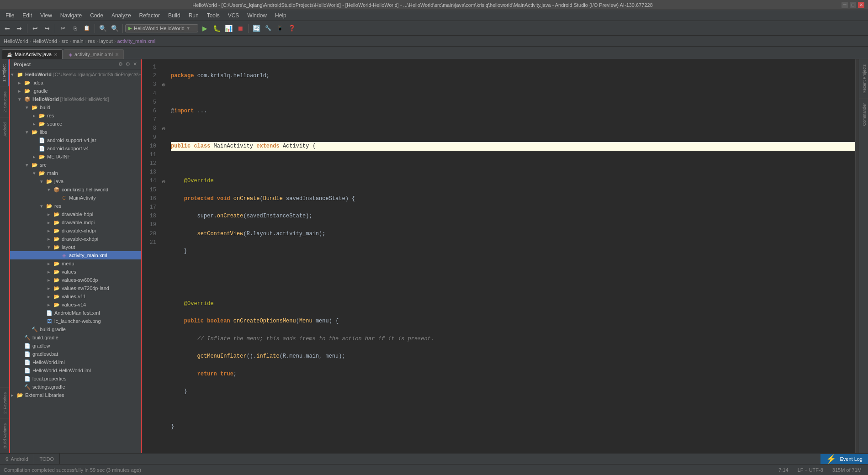  What do you see at coordinates (47, 28) in the screenshot?
I see `toolbar-redo: ↪` at bounding box center [47, 28].